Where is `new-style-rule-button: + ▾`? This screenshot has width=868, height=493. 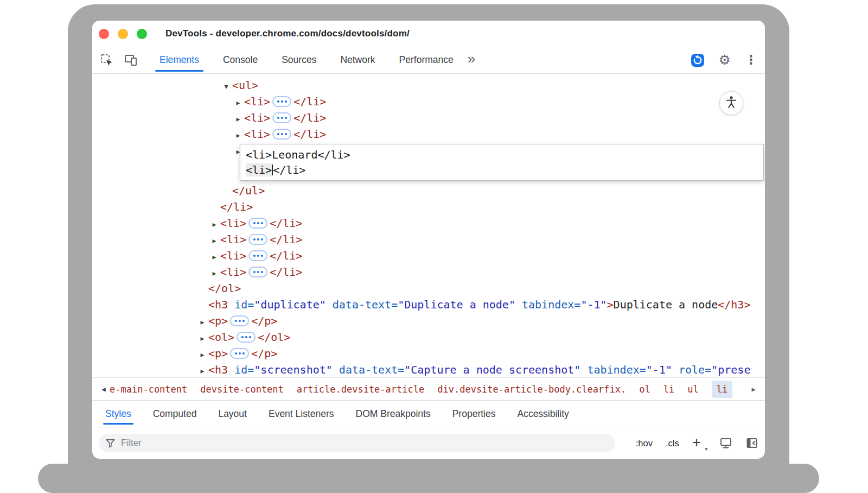
new-style-rule-button: + ▾ is located at coordinates (699, 443).